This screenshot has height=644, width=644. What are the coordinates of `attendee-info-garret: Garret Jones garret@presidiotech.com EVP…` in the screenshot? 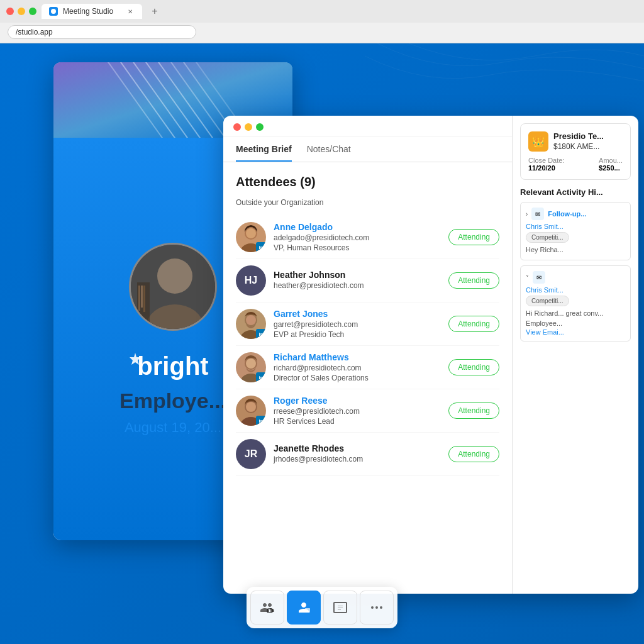 It's located at (357, 324).